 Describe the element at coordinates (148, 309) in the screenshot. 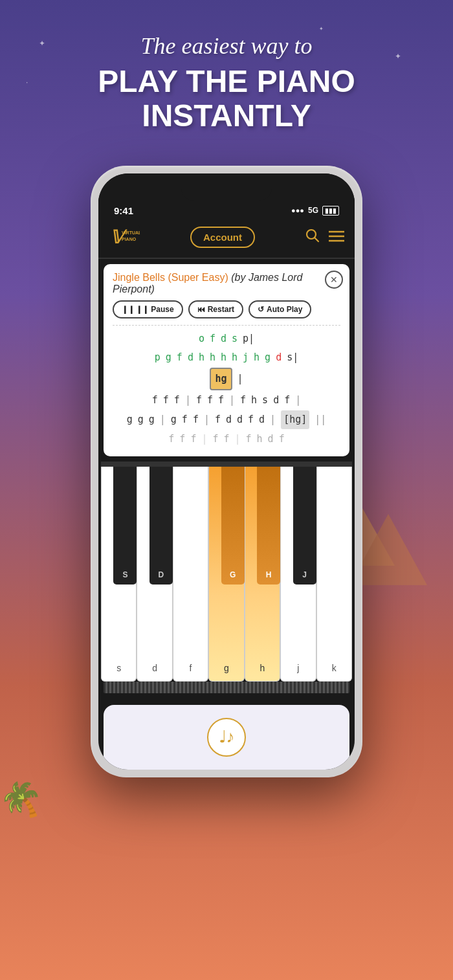

I see `pause-button: ❙❙ ❙❙ Pause` at that location.